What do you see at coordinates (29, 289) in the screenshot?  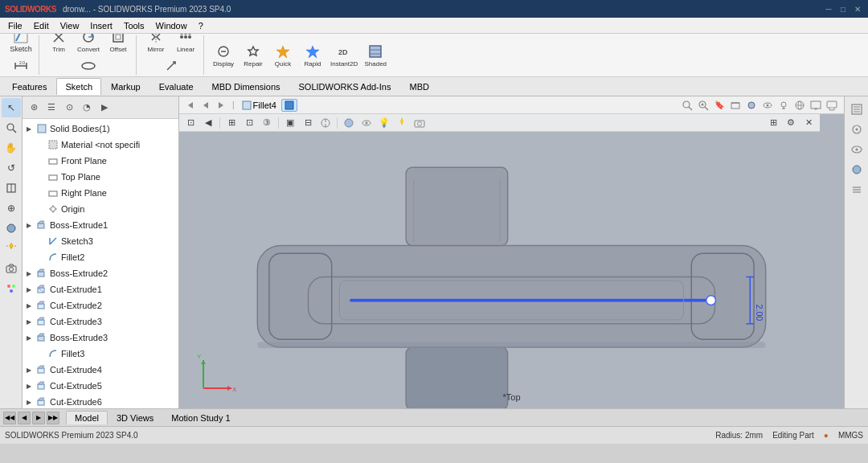 I see `expand-cut-extrude1: ▶` at bounding box center [29, 289].